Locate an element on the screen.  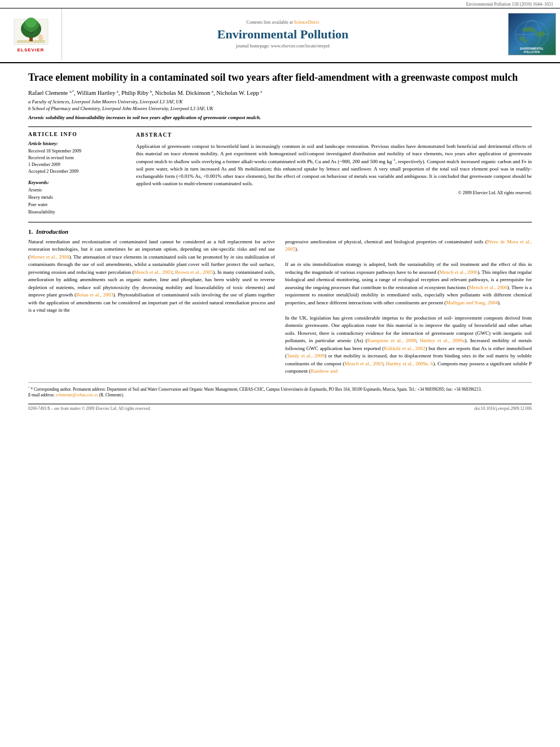
footnote-text: * Corresponding author. Permanent addres… is located at coordinates (256, 388).